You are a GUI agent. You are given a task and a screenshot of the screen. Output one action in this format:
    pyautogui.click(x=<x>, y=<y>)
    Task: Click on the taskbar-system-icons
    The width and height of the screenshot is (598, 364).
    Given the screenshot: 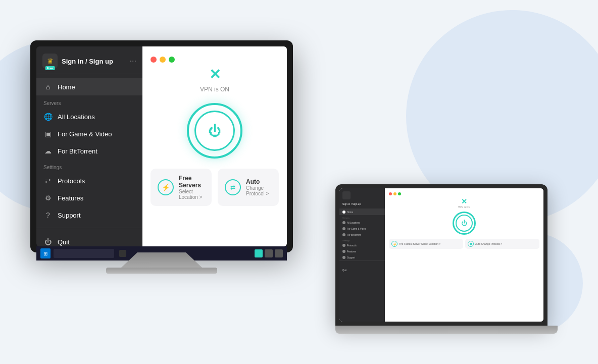 What is the action you would take?
    pyautogui.click(x=269, y=253)
    